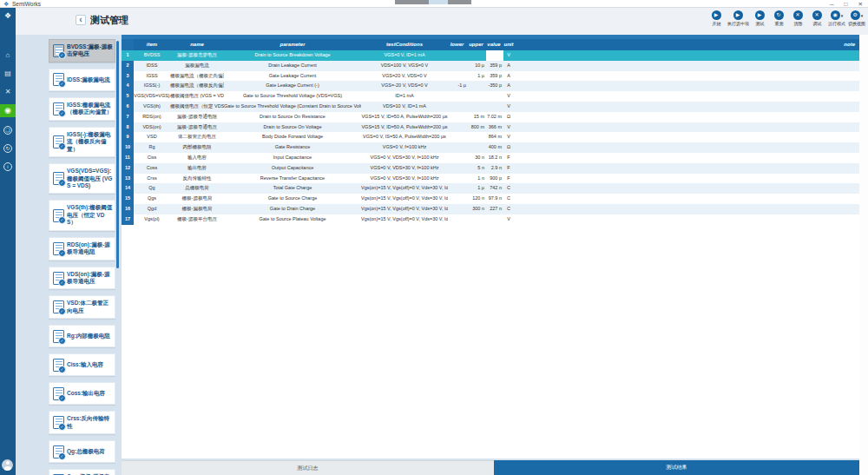 Image resolution: width=868 pixels, height=475 pixels. What do you see at coordinates (197, 137) in the screenshot?
I see `cell-name: 体二极管正向电压` at bounding box center [197, 137].